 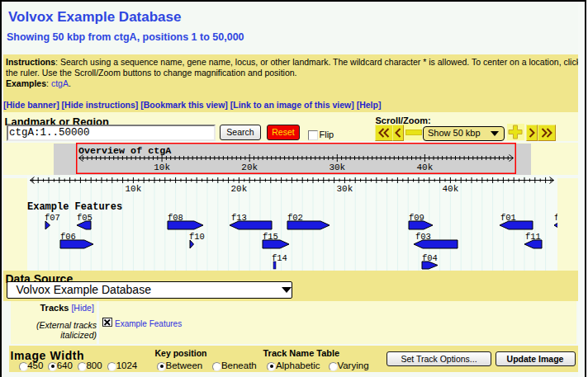 What do you see at coordinates (197, 237) in the screenshot?
I see `svg-text: f10` at bounding box center [197, 237].